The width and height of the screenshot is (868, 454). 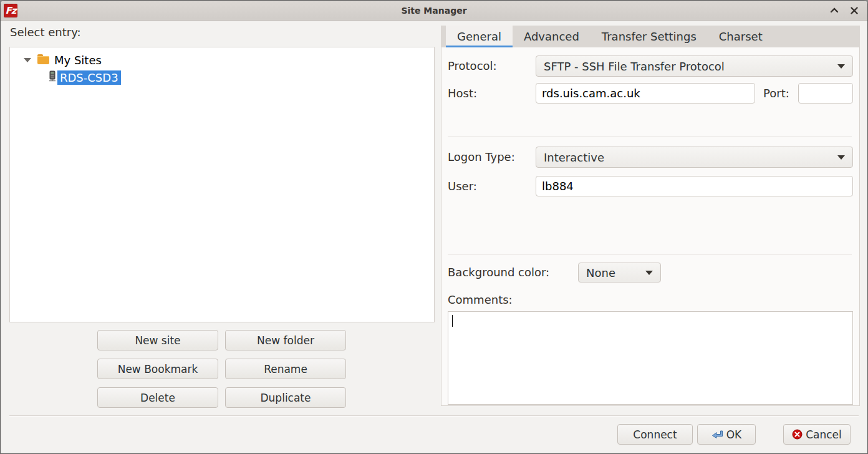 What do you see at coordinates (726, 434) in the screenshot?
I see `ok-button: OK` at bounding box center [726, 434].